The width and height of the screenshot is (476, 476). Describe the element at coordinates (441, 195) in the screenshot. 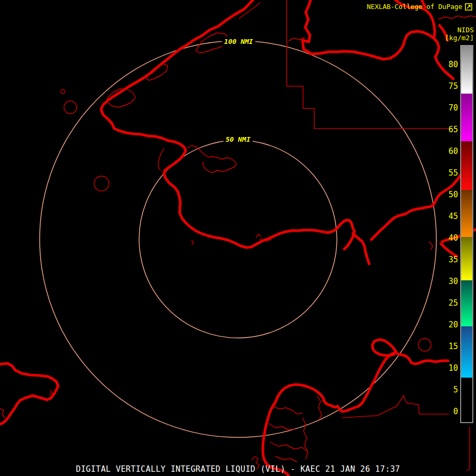

I see `colorbar-tick: 50` at that location.